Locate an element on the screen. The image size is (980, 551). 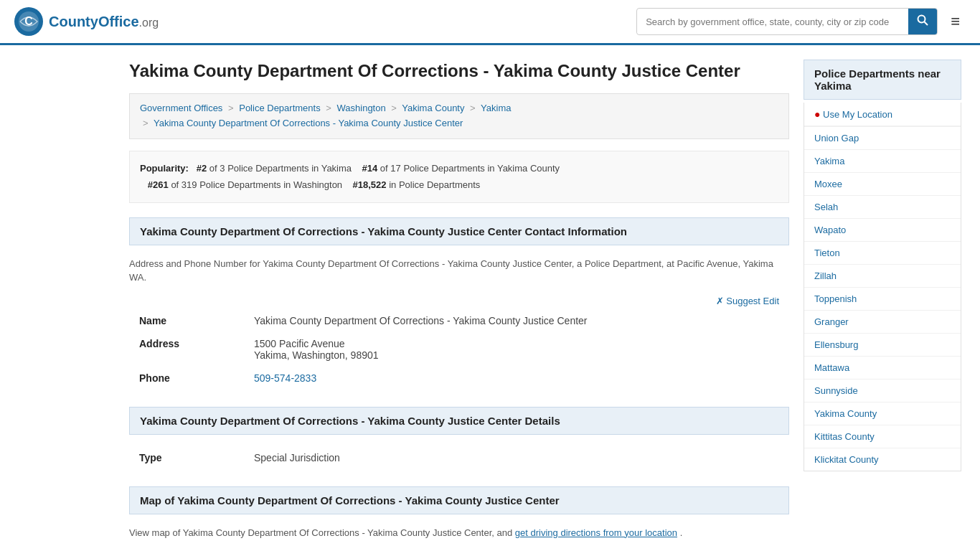
table-row-phone: Phone 509-574-2833 is located at coordinates (459, 378).